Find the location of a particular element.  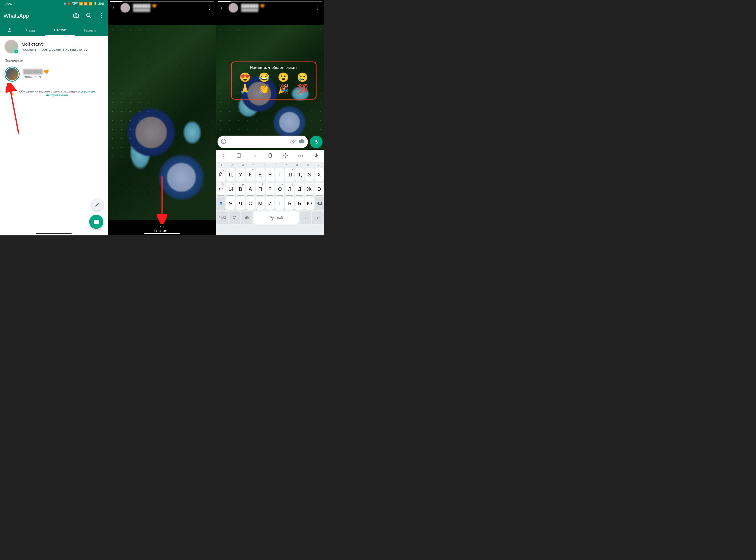

shift-key is located at coordinates (221, 203).